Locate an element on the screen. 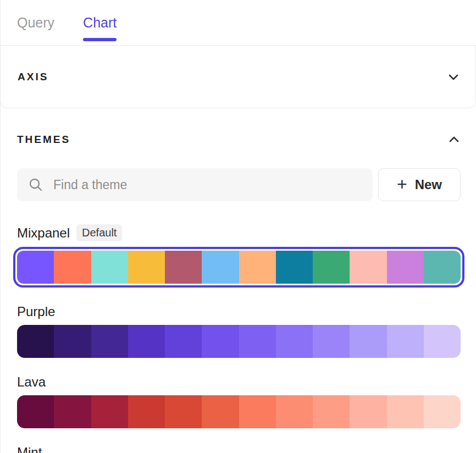  search-input-wrapper is located at coordinates (195, 185).